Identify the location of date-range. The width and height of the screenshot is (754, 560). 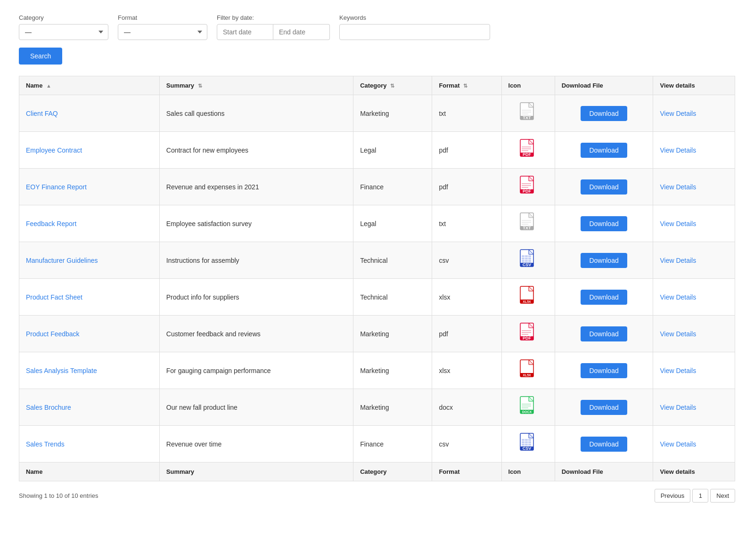
(273, 32).